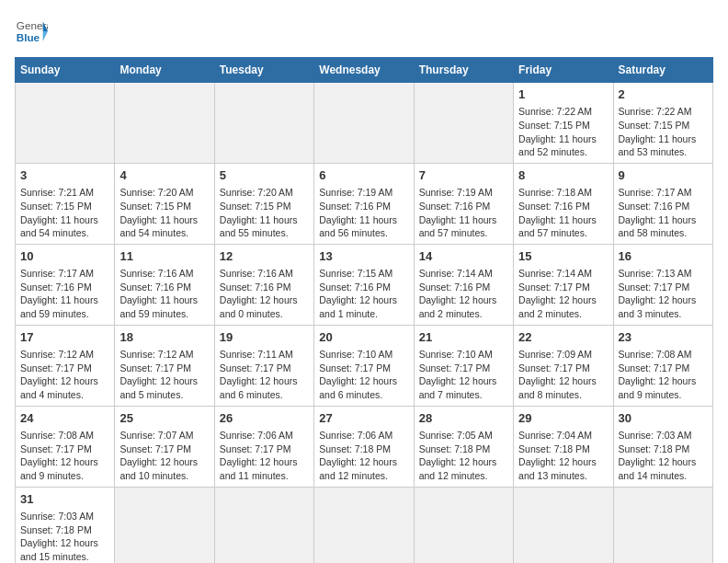  What do you see at coordinates (165, 446) in the screenshot?
I see `calendar-cell: 25Sunrise: 7:07 AMSunset: 7:17 PMDayligh…` at bounding box center [165, 446].